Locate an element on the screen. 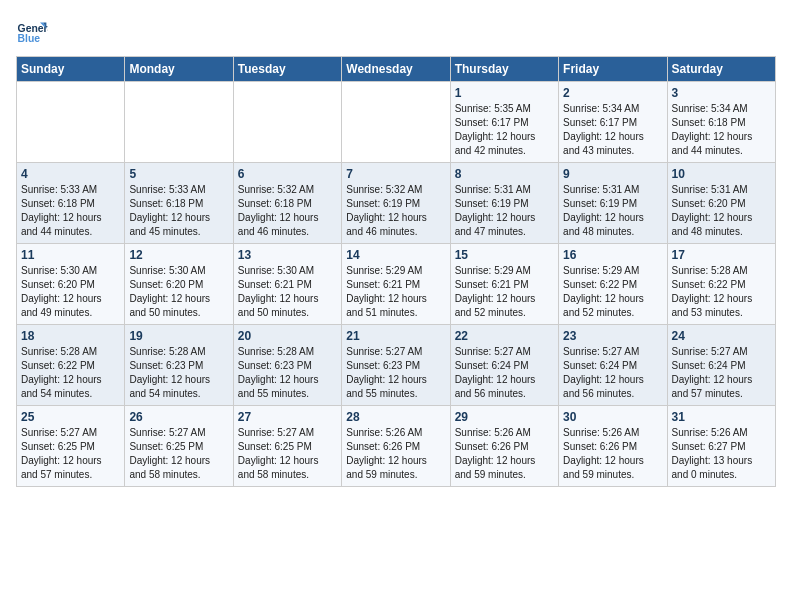 The image size is (792, 612). weekday-header-wednesday: Wednesday is located at coordinates (396, 70).